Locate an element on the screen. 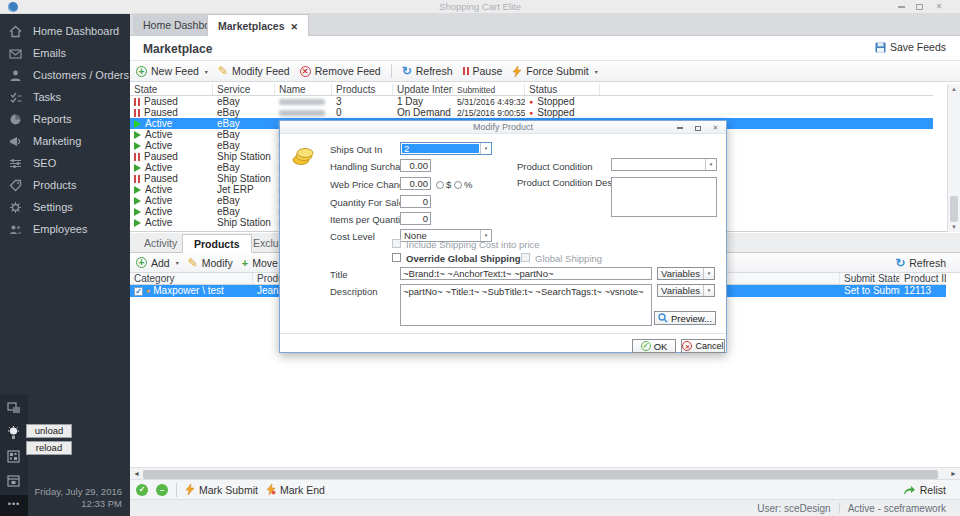 The width and height of the screenshot is (960, 516). title-input: ~Brand:t~ ~AnchorText:t~ ~partNo~ is located at coordinates (526, 274).